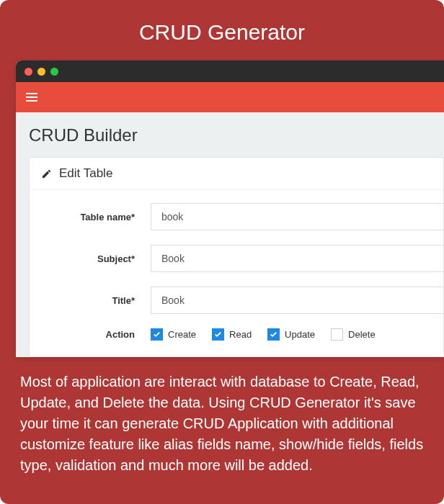 The width and height of the screenshot is (444, 504). I want to click on checkbox-create: Create, so click(173, 334).